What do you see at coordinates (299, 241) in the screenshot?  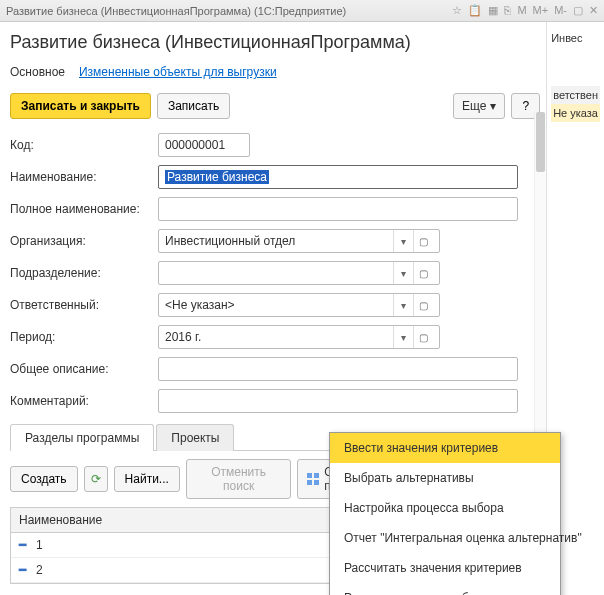 I see `org-select: Инвестиционный отдел ▾▢` at bounding box center [299, 241].